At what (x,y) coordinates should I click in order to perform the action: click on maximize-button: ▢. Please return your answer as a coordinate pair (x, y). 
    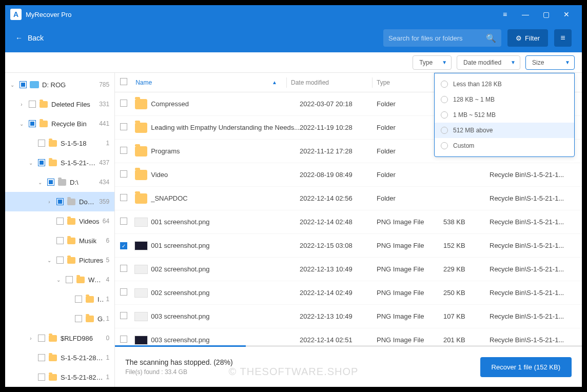
    Looking at the image, I should click on (546, 14).